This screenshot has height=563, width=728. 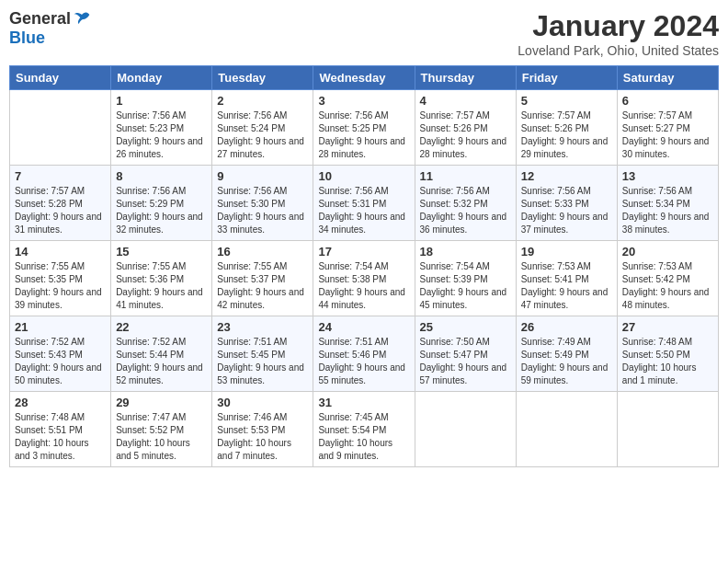 What do you see at coordinates (263, 354) in the screenshot?
I see `calendar-cell: 23Sunrise: 7:51 AMSunset: 5:45 PMDayligh…` at bounding box center [263, 354].